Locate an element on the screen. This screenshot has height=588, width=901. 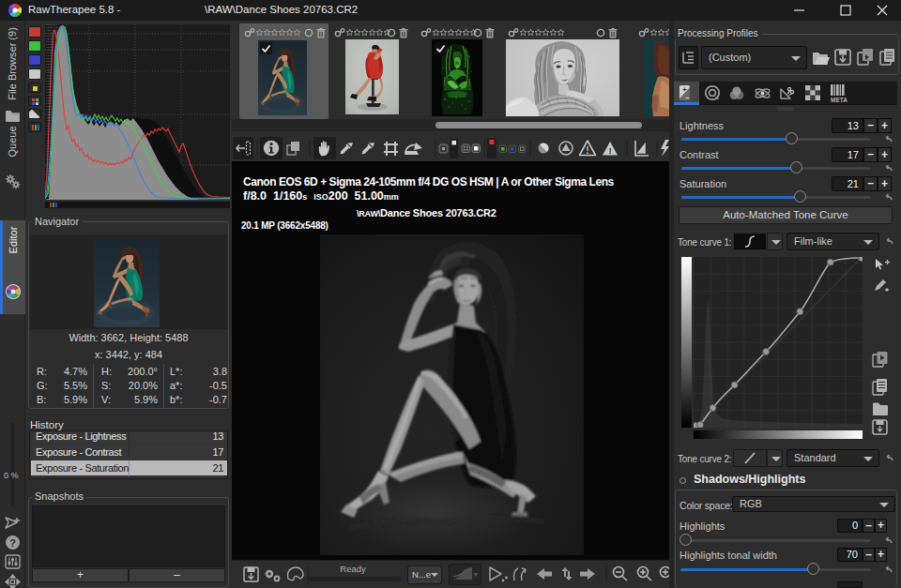
svg-text: Ready is located at coordinates (353, 568).